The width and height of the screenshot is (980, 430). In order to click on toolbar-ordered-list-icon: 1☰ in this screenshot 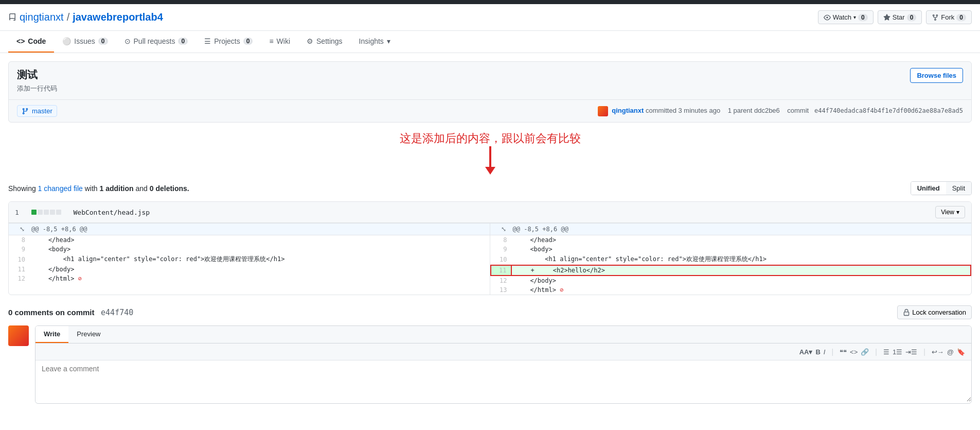, I will do `click(897, 352)`.